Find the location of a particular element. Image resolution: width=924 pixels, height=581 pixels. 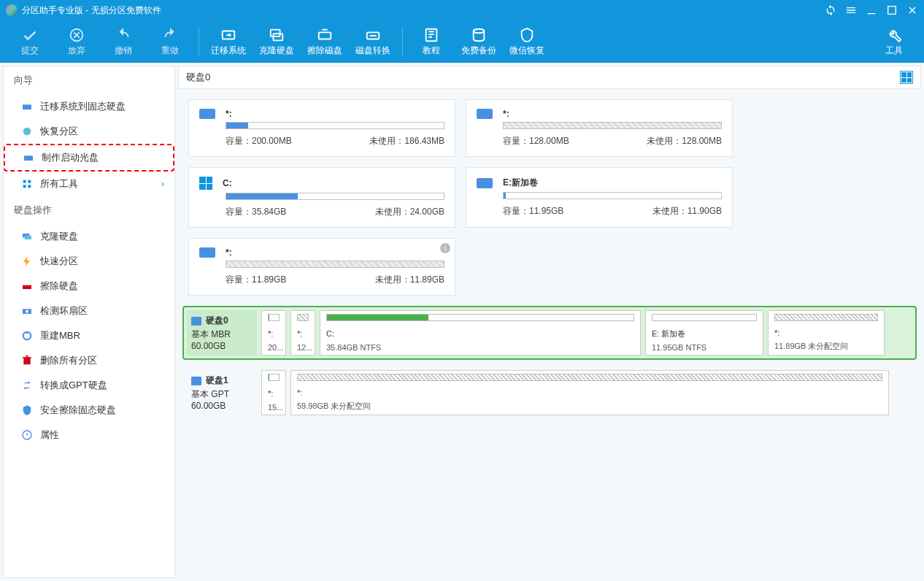

menu-icon is located at coordinates (851, 10).